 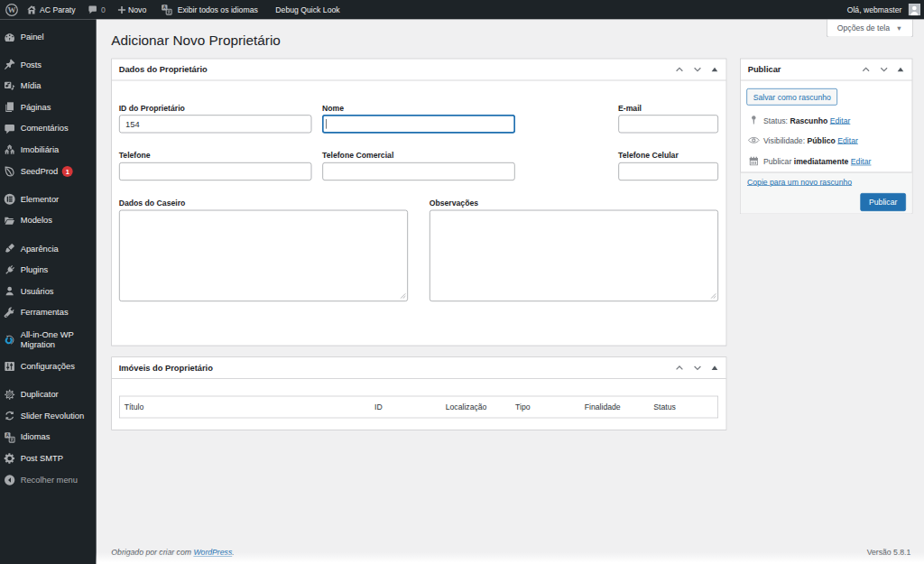 What do you see at coordinates (11, 10) in the screenshot?
I see `svg-text: W` at bounding box center [11, 10].